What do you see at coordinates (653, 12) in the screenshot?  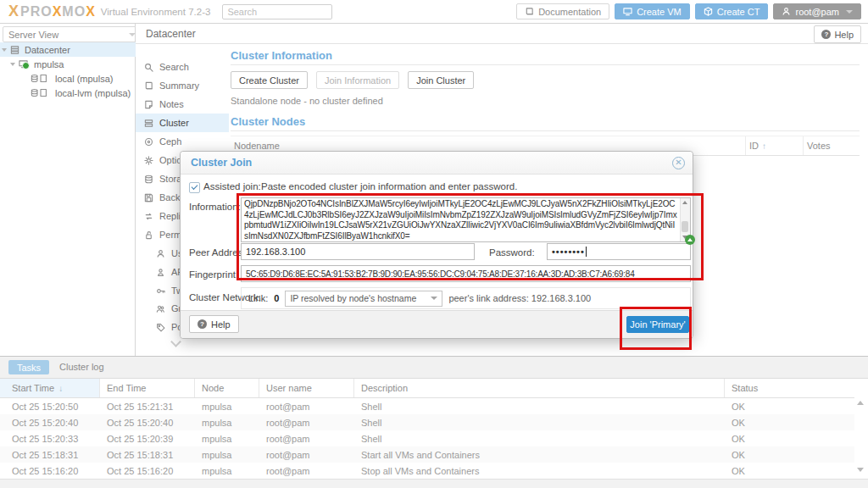 I see `create-vm-button: Create VM` at bounding box center [653, 12].